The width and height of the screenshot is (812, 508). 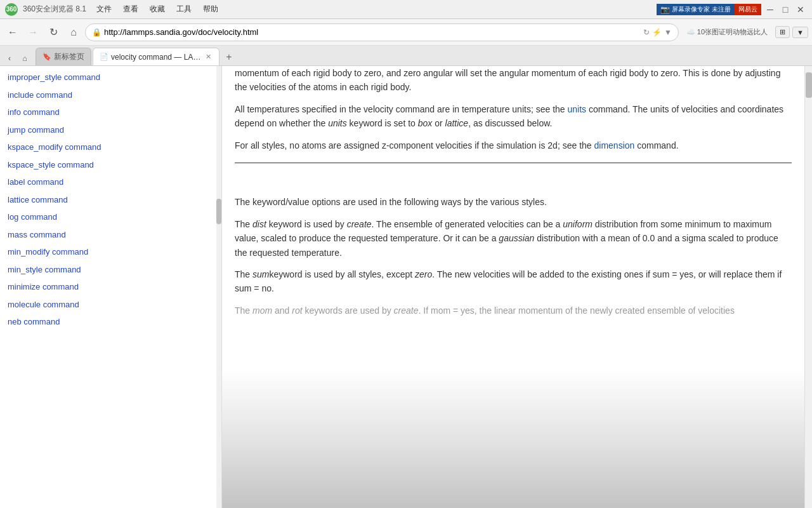 I want to click on tab-home-button: ⌂, so click(x=25, y=58).